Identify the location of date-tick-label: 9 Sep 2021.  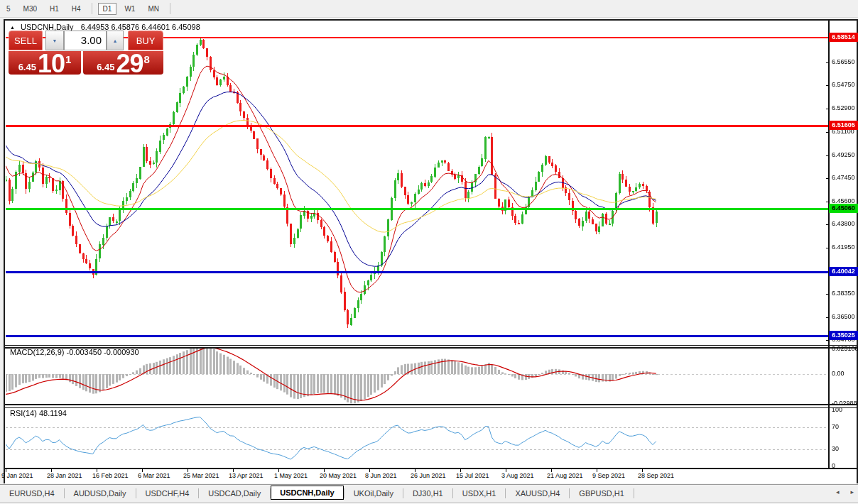
(609, 476).